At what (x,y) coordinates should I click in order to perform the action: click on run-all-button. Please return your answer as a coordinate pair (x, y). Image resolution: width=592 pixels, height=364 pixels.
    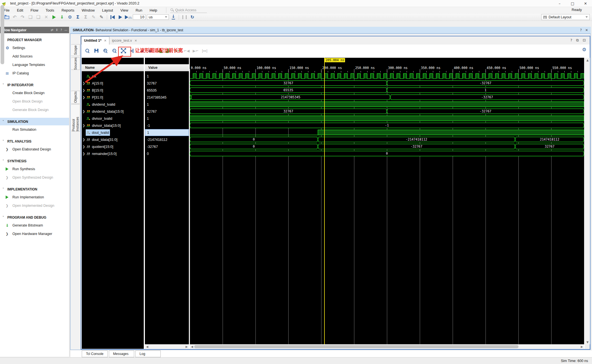
    Looking at the image, I should click on (120, 17).